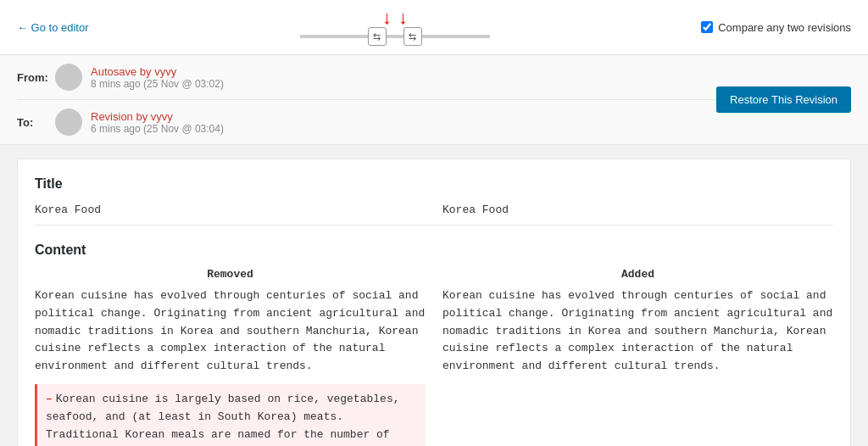 This screenshot has height=446, width=868. Describe the element at coordinates (413, 36) in the screenshot. I see `slider-handle-right: ⇆` at that location.